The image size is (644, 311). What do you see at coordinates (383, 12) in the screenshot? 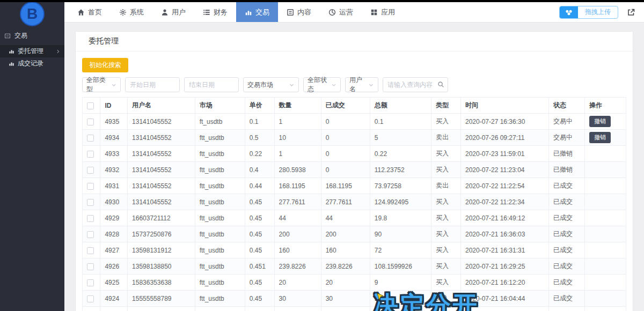
I see `nav-item-grid: 应用` at bounding box center [383, 12].